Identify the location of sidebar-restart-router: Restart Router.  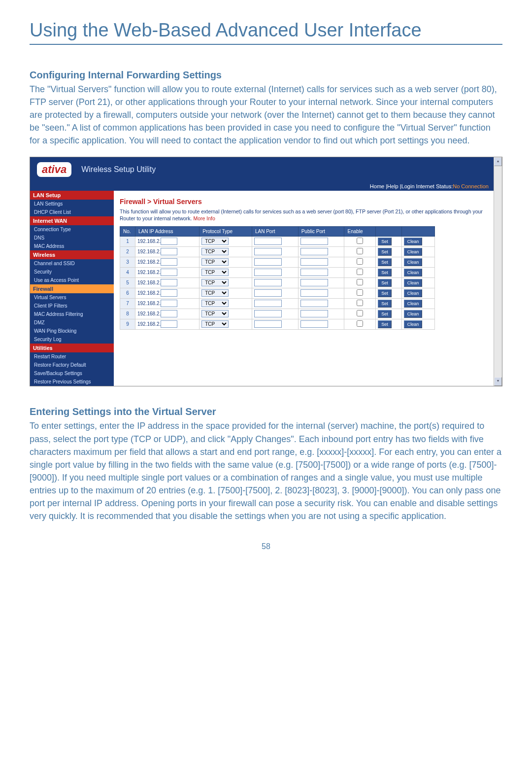
(72, 357).